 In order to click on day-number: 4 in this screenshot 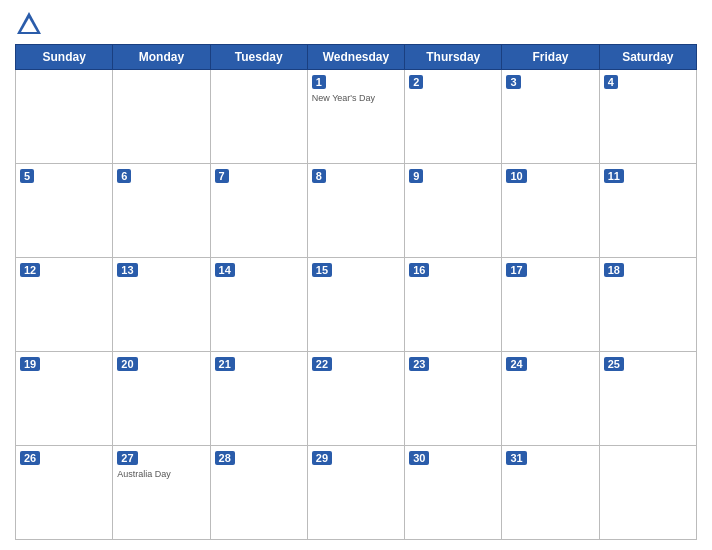, I will do `click(611, 82)`.